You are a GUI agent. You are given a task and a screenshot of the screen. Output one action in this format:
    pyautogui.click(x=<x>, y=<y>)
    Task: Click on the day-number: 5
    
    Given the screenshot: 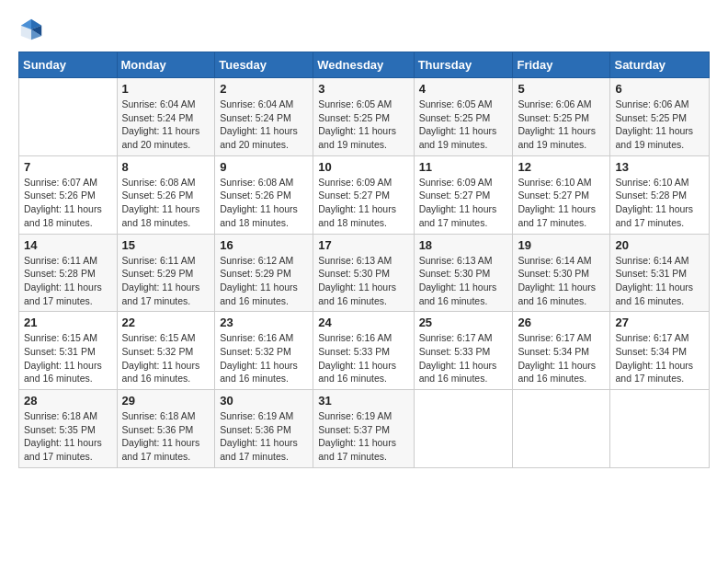 What is the action you would take?
    pyautogui.click(x=561, y=88)
    